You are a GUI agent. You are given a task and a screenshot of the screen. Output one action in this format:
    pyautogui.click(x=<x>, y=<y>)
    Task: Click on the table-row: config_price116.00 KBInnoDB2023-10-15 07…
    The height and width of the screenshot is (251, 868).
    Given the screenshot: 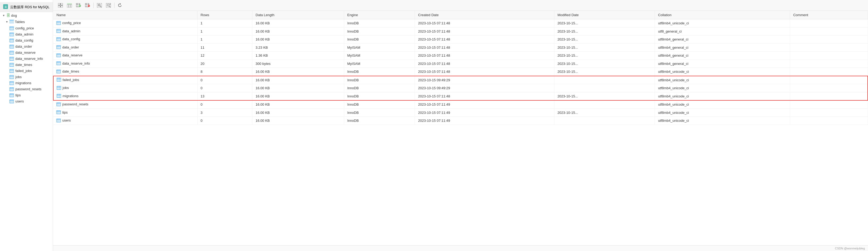 What is the action you would take?
    pyautogui.click(x=460, y=24)
    